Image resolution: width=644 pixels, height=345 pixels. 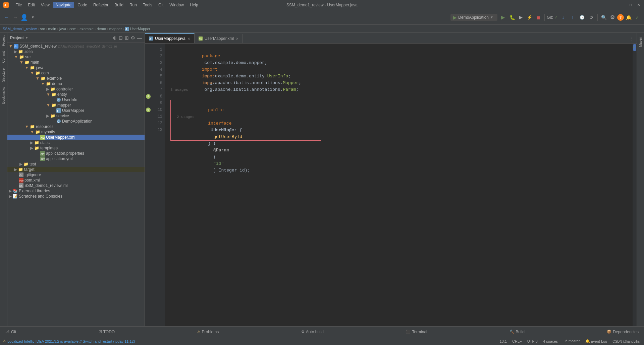 What do you see at coordinates (20, 29) in the screenshot?
I see `breadcrumb-project: SSM_demo1_review` at bounding box center [20, 29].